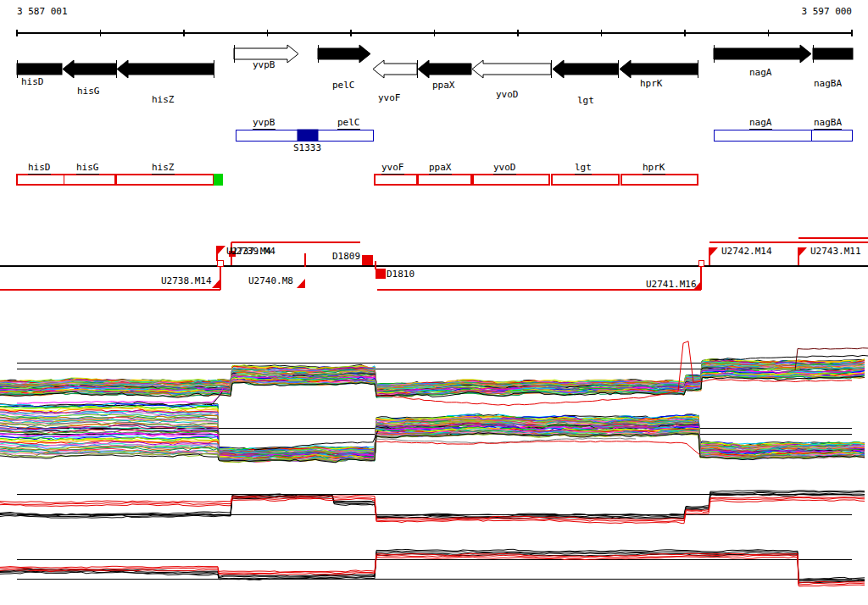 The width and height of the screenshot is (868, 605). What do you see at coordinates (537, 449) in the screenshot?
I see `expression-profile-2-outlier-series` at bounding box center [537, 449].